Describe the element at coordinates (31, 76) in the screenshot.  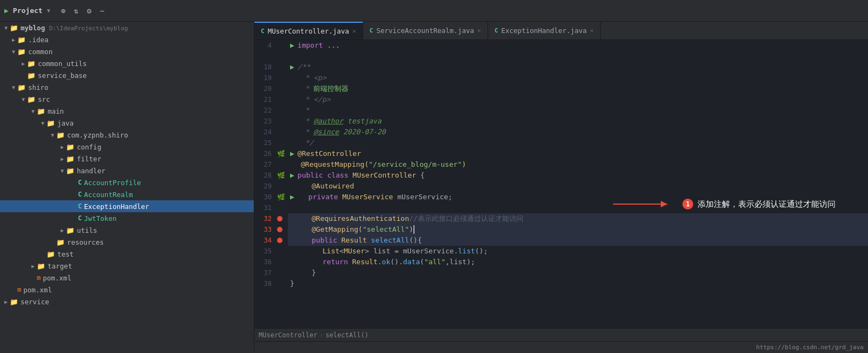
I see `folder-service-base-icon: 📁` at that location.